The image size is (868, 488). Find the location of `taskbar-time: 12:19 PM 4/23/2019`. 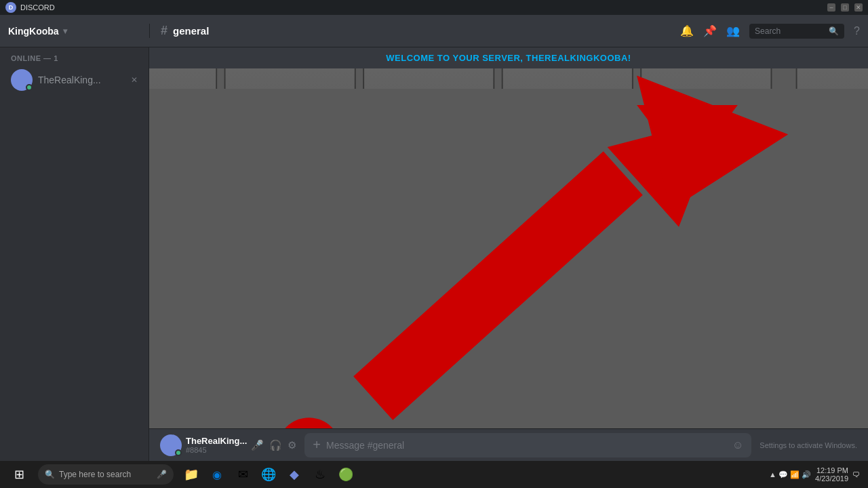

taskbar-time: 12:19 PM 4/23/2019 is located at coordinates (831, 474).